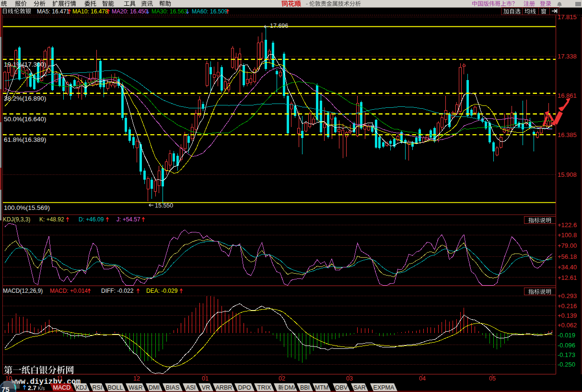 The width and height of the screenshot is (582, 392). Describe the element at coordinates (25, 140) in the screenshot. I see `svg-text: 61.8%(16.389)` at that location.